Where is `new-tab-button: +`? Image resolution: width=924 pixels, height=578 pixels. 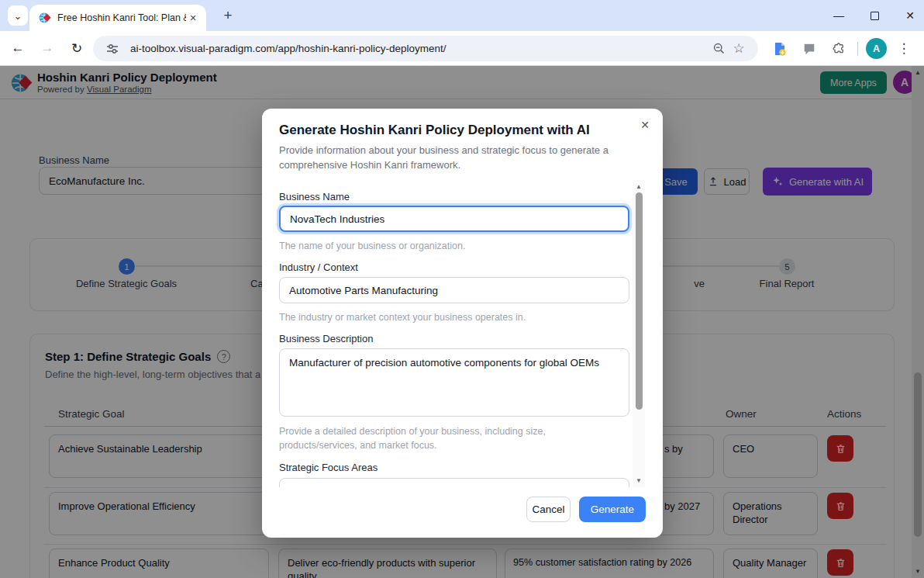 new-tab-button: + is located at coordinates (228, 16).